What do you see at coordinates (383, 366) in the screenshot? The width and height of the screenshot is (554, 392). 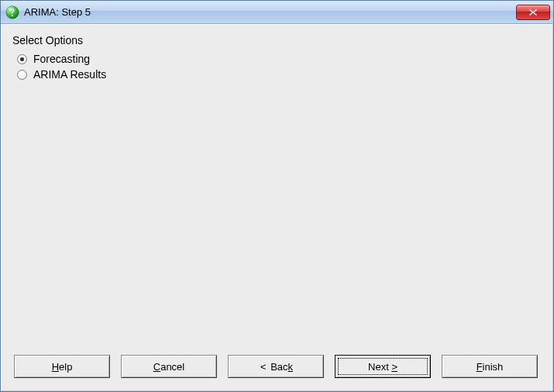 I see `next-button: Next >` at bounding box center [383, 366].